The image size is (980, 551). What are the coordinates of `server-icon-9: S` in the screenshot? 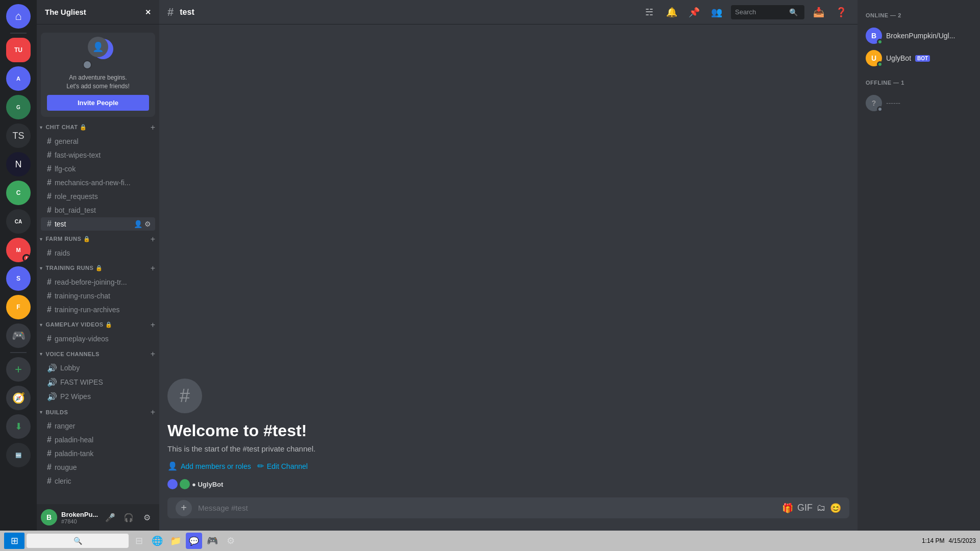 It's located at (18, 279).